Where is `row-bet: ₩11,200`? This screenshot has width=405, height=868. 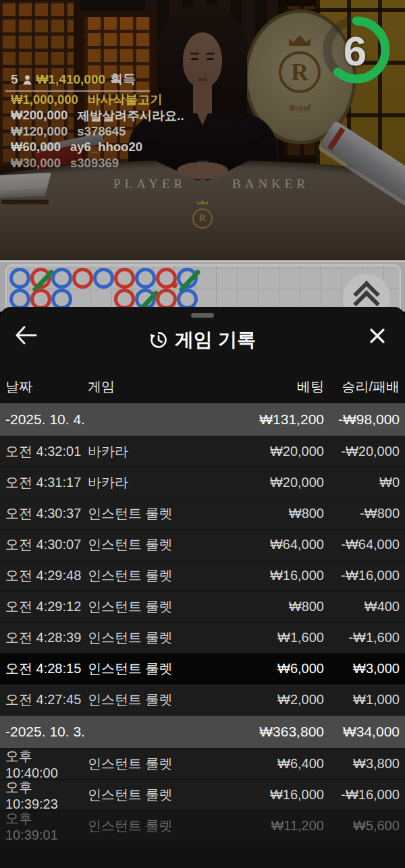 row-bet: ₩11,200 is located at coordinates (284, 826).